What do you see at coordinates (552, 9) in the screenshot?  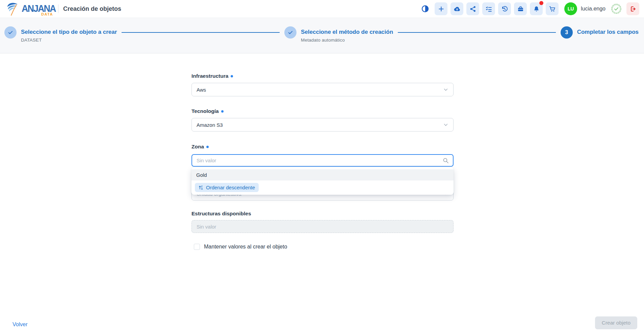 I see `cart-icon` at bounding box center [552, 9].